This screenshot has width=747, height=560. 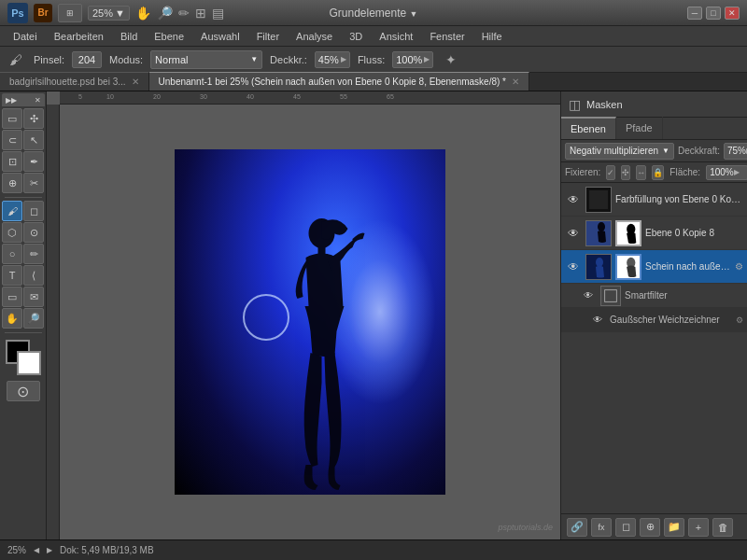 What do you see at coordinates (135, 82) in the screenshot?
I see `tab-badgirl-close: ✕` at bounding box center [135, 82].